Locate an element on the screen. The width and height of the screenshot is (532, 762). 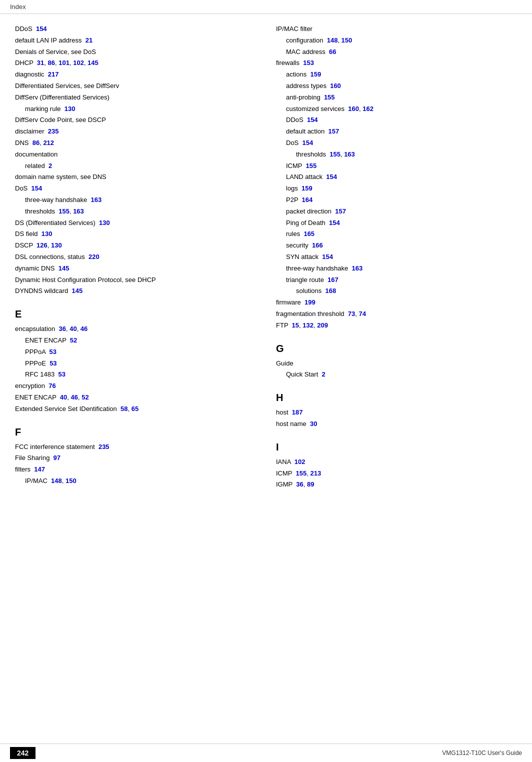
index-entry: P2P 164 is located at coordinates (396, 200).